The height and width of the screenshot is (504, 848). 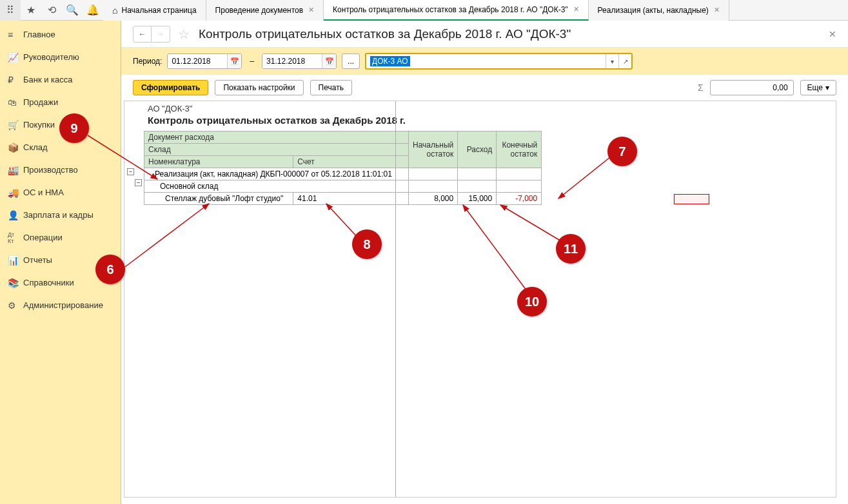 I want to click on sidebar-item-os-nma: 🚚ОС и НМА, so click(x=61, y=192).